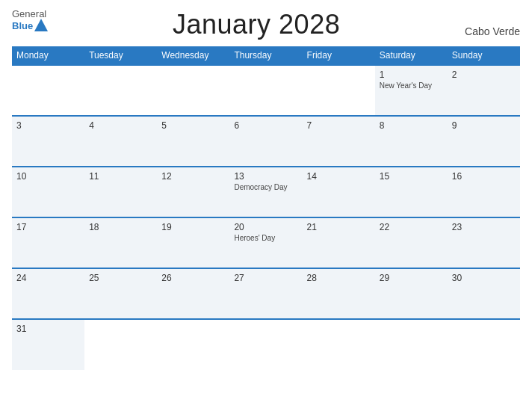 The image size is (532, 411). I want to click on calendar-week-row: 1New Year's Day2, so click(266, 90).